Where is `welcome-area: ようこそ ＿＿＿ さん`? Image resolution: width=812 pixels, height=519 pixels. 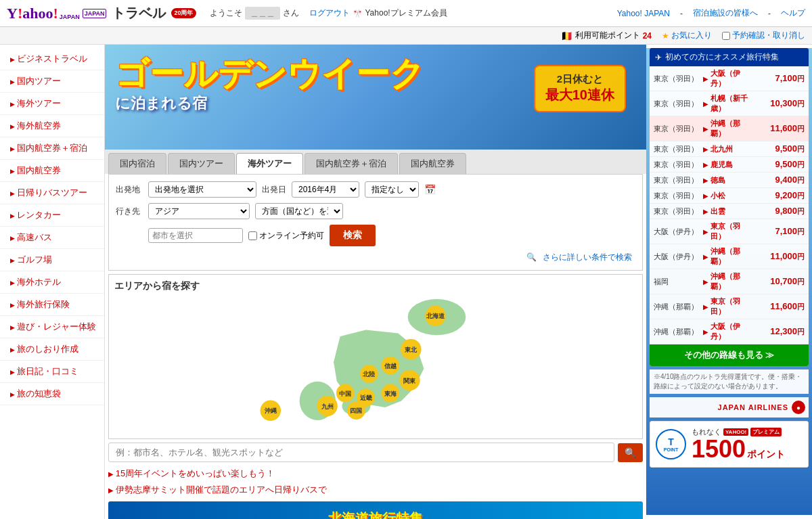
welcome-area: ようこそ ＿＿＿ さん is located at coordinates (254, 14).